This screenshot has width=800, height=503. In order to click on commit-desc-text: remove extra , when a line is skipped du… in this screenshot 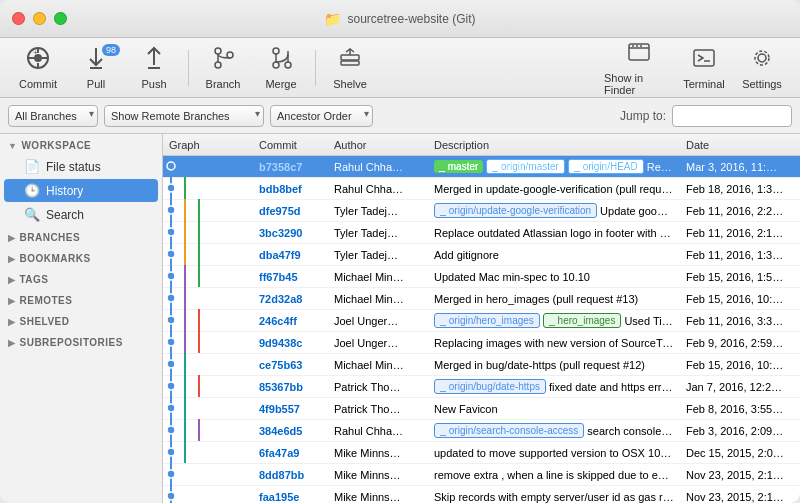, I will do `click(554, 475)`.